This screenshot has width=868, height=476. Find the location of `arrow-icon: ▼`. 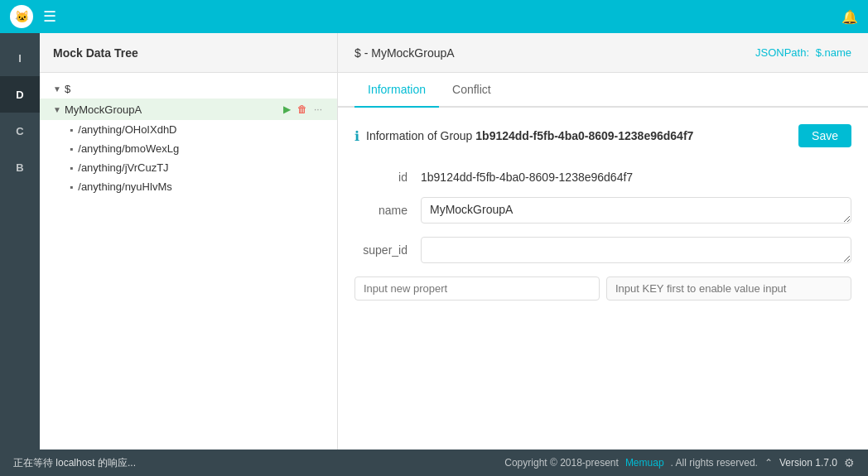

arrow-icon: ▼ is located at coordinates (57, 89).